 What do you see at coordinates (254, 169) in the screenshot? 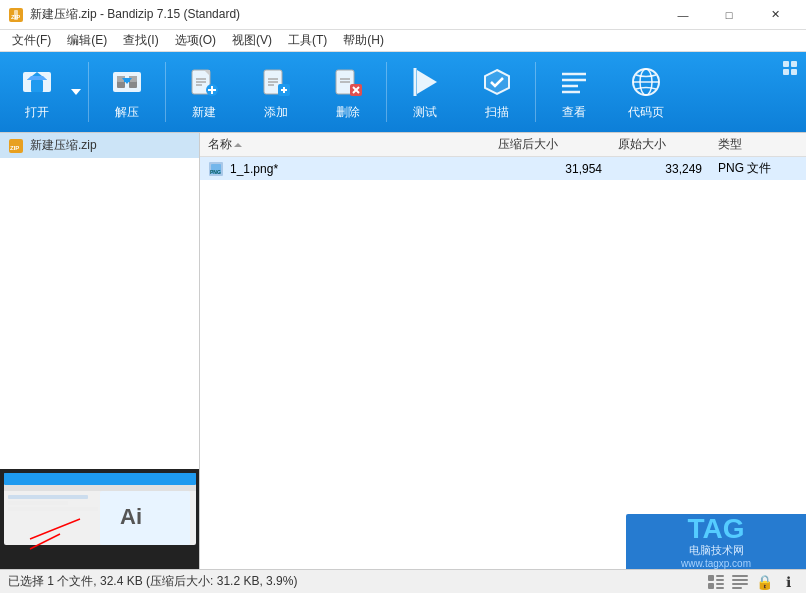
I see `file-name: 1_1.png*` at bounding box center [254, 169].